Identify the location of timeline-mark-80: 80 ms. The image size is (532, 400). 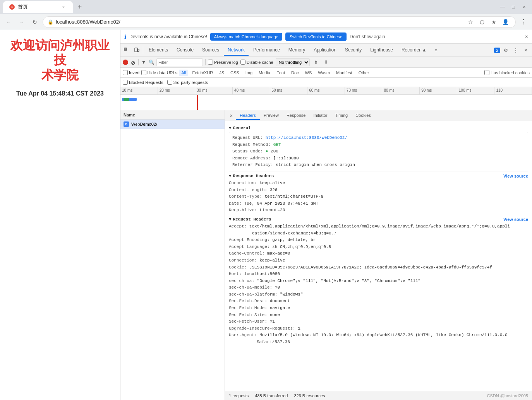
(401, 91).